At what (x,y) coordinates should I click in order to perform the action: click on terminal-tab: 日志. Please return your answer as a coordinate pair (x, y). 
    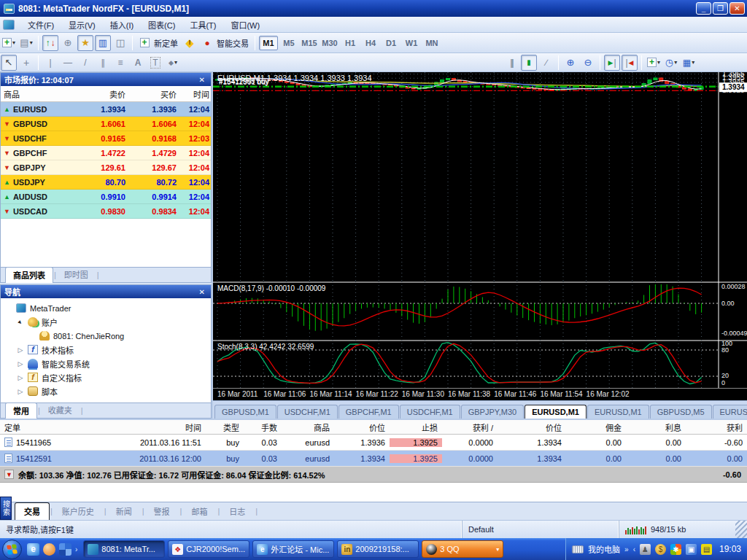
    Looking at the image, I should click on (237, 511).